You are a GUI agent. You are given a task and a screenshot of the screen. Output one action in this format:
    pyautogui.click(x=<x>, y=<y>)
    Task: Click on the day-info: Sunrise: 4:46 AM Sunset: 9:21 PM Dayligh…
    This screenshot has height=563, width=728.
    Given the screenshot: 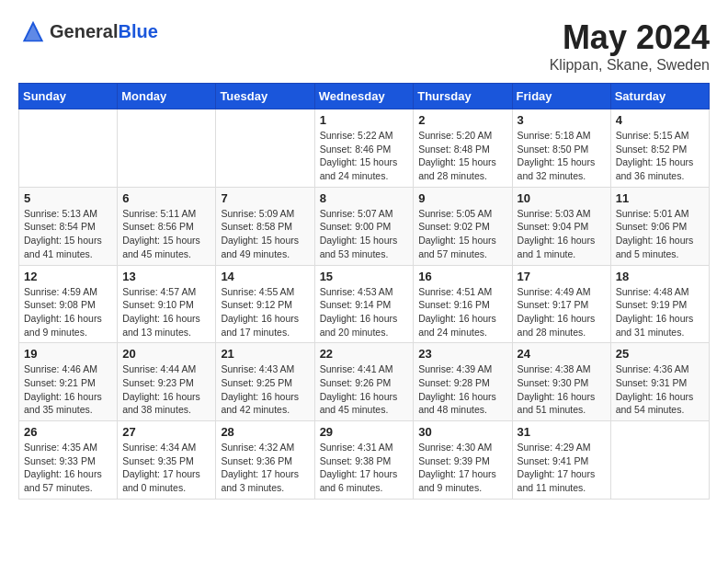 What is the action you would take?
    pyautogui.click(x=68, y=390)
    